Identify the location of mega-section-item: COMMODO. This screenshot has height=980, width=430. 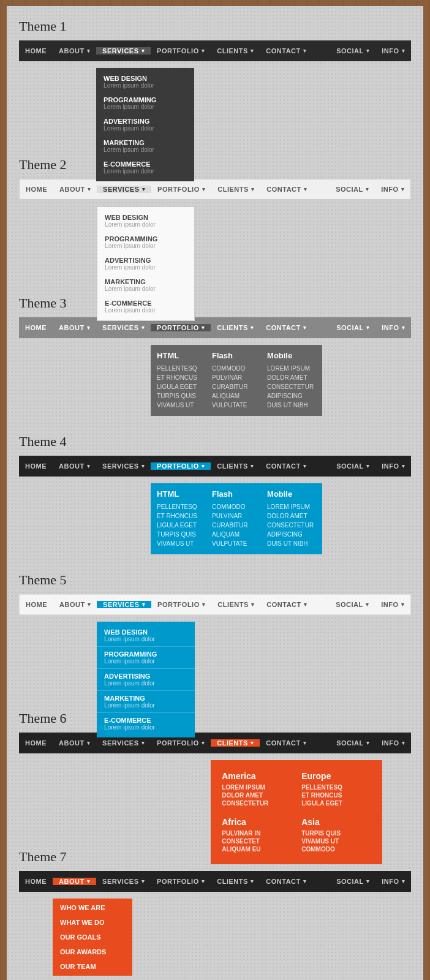
(336, 849).